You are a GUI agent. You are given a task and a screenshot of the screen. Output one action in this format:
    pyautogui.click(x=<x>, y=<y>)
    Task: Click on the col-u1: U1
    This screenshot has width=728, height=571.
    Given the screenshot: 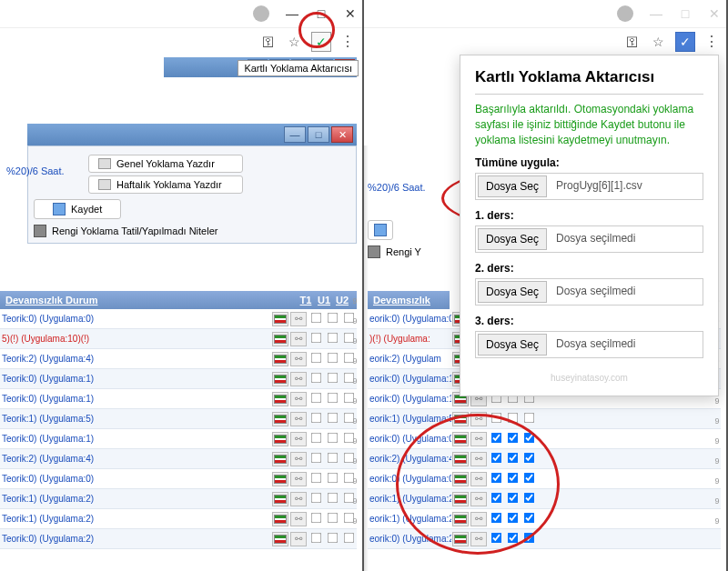 What is the action you would take?
    pyautogui.click(x=324, y=300)
    